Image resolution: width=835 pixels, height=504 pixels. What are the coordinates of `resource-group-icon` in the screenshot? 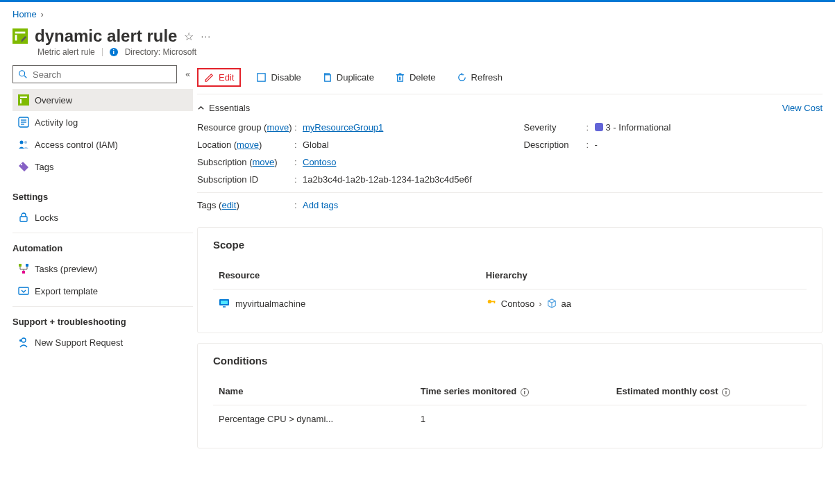 It's located at (552, 303).